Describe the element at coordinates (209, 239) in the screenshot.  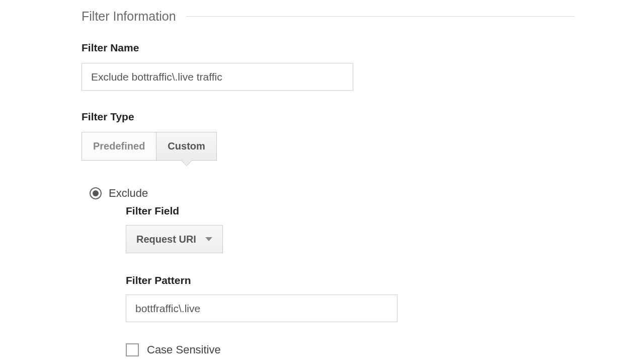
I see `caret-down-icon` at that location.